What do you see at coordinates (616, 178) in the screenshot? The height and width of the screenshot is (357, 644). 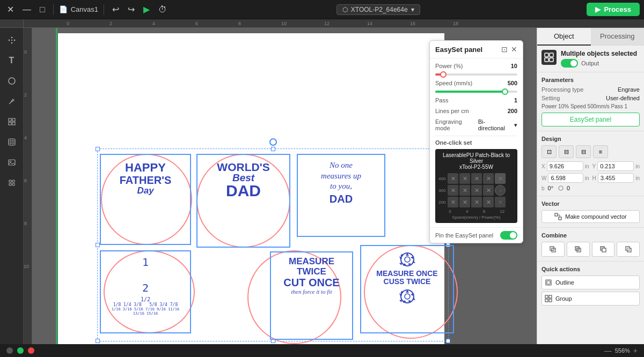 I see `h-input` at bounding box center [616, 178].